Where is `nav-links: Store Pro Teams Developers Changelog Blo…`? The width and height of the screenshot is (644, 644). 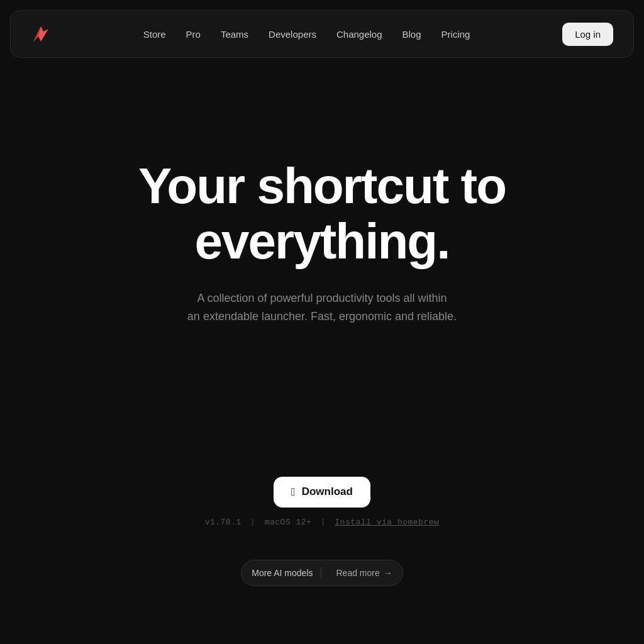
nav-links: Store Pro Teams Developers Changelog Blo… is located at coordinates (307, 34).